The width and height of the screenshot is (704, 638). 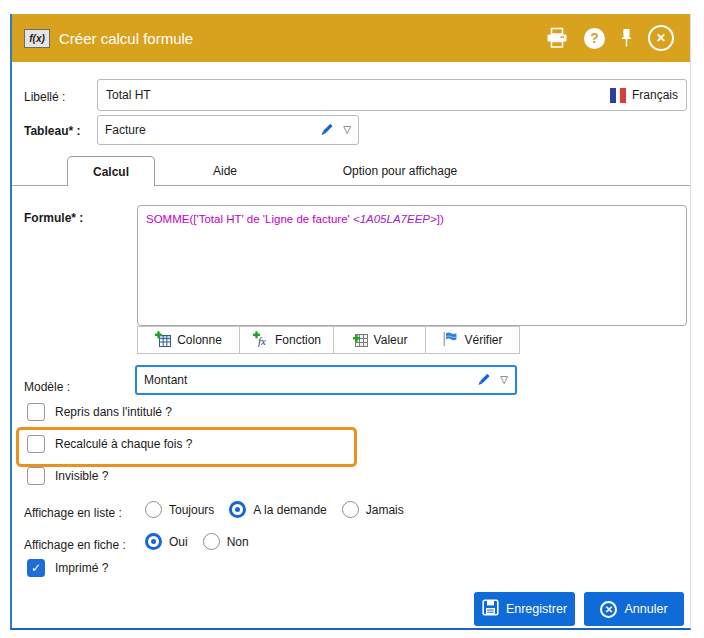 I want to click on affichage-fiche-label: Affichage en fiche :, so click(x=75, y=545).